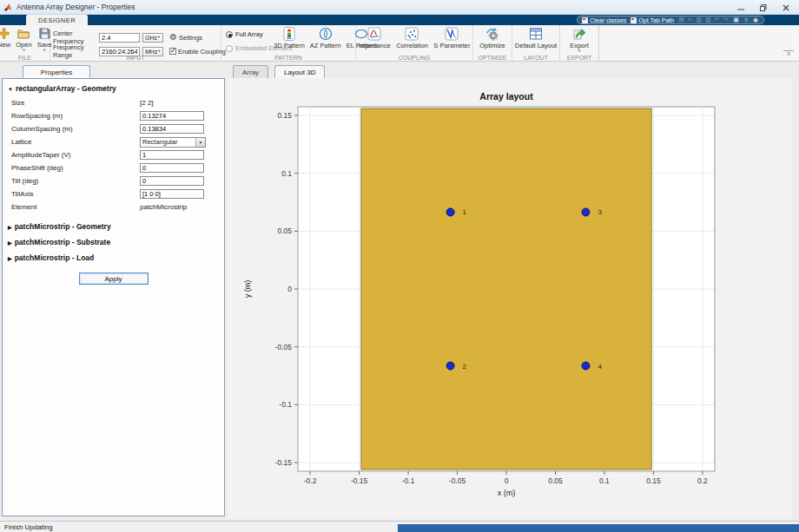  What do you see at coordinates (25, 43) in the screenshot?
I see `ribbon-group-file: New Open ▼ Save ▼ FILE` at bounding box center [25, 43].